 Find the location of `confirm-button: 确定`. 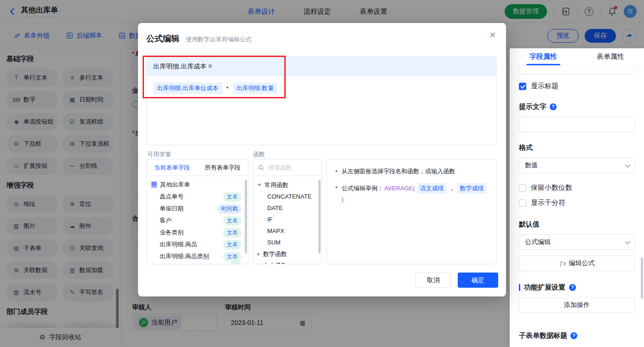

confirm-button: 确定 is located at coordinates (478, 280).